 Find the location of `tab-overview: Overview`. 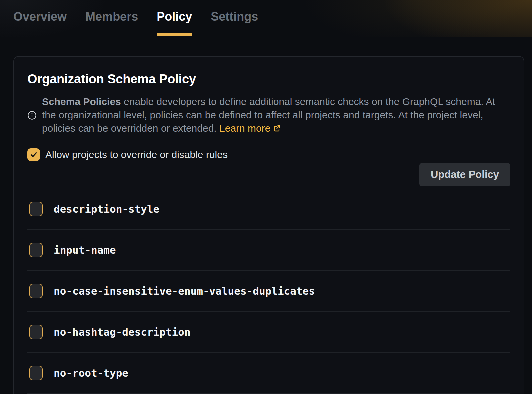

tab-overview: Overview is located at coordinates (40, 19).